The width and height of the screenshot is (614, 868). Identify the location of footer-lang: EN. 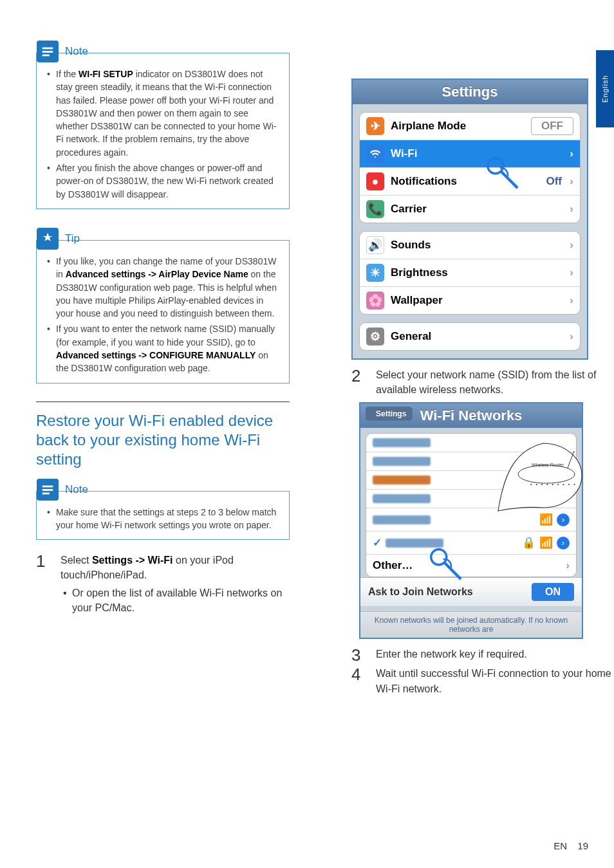
(560, 845).